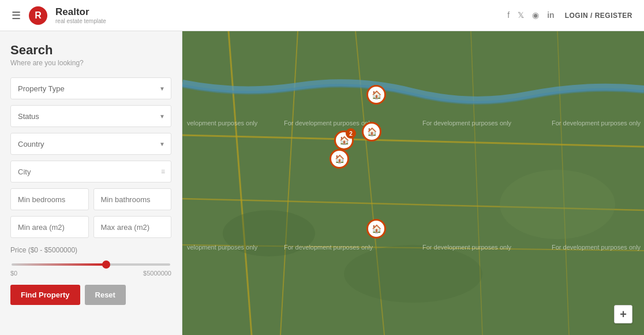 This screenshot has width=644, height=335. I want to click on bed-bath-group, so click(91, 199).